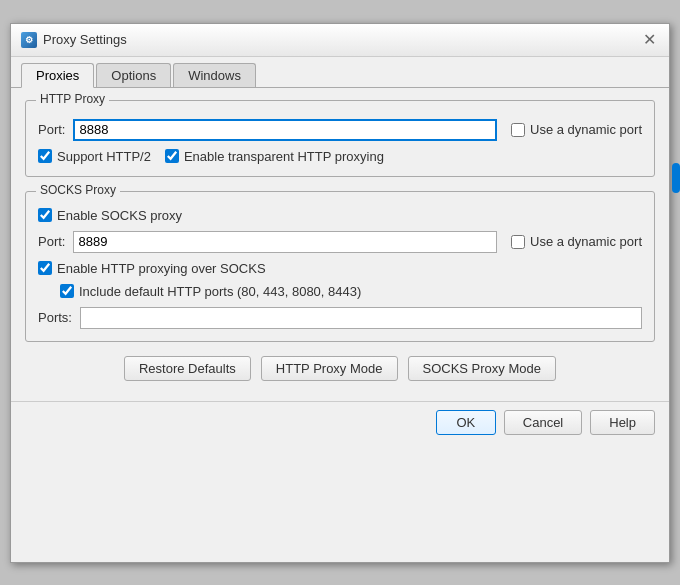 Image resolution: width=680 pixels, height=585 pixels. I want to click on enable-transparent-checkbox, so click(172, 156).